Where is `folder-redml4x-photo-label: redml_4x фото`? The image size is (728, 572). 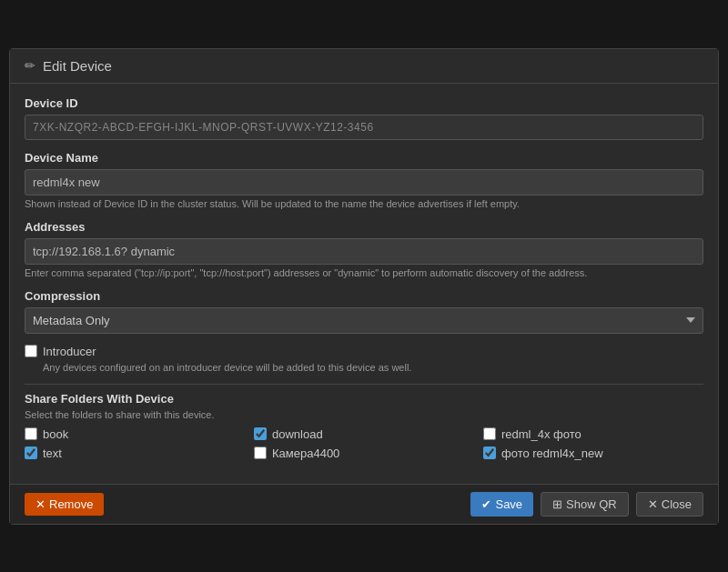 folder-redml4x-photo-label: redml_4x фото is located at coordinates (541, 435).